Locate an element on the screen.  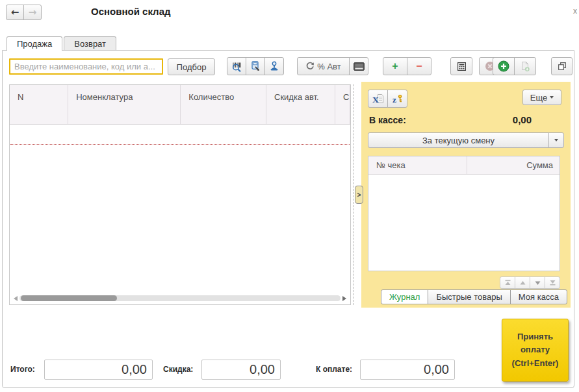
z-report-icon: z is located at coordinates (398, 99).